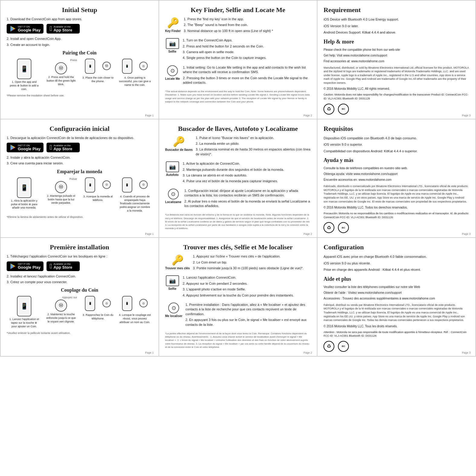 This screenshot has width=476, height=476. What do you see at coordinates (396, 56) in the screenshot?
I see `help-2: Get help: Visit www.motorolahome.com/sup…` at bounding box center [396, 56].